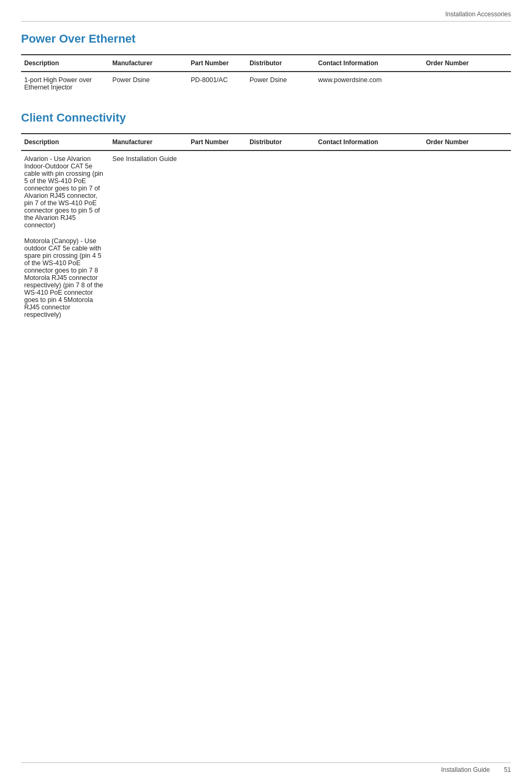  Describe the element at coordinates (266, 83) in the screenshot. I see `table1-row-0: 1-port High Power over Ethernet Injector…` at that location.